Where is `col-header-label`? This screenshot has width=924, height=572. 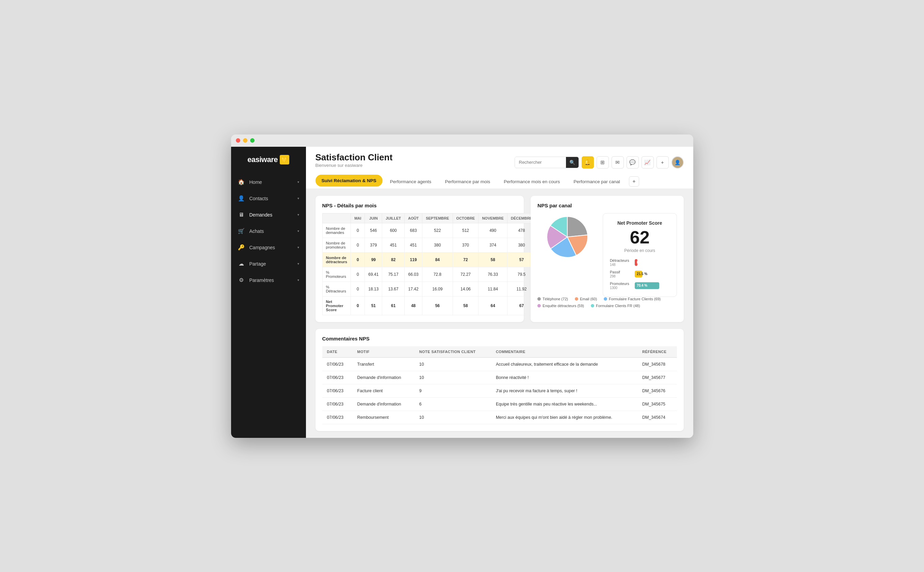 col-header-label is located at coordinates (336, 218).